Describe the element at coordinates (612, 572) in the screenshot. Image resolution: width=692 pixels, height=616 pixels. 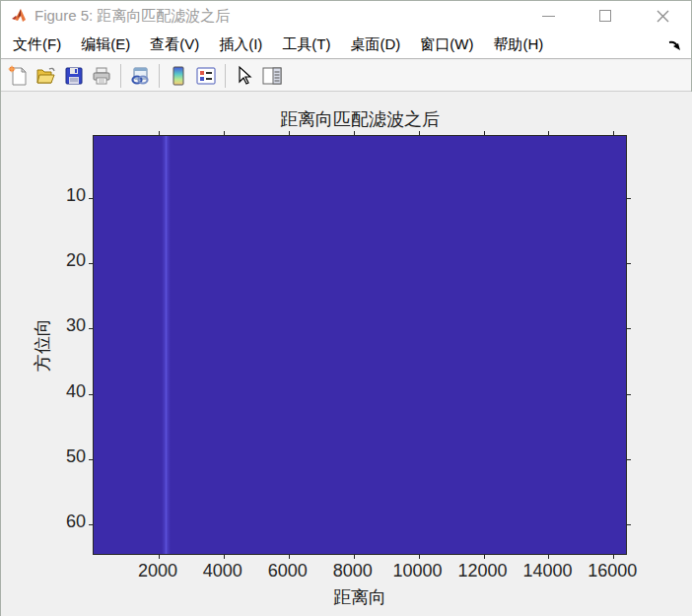
I see `x-tick-label: 16000` at that location.